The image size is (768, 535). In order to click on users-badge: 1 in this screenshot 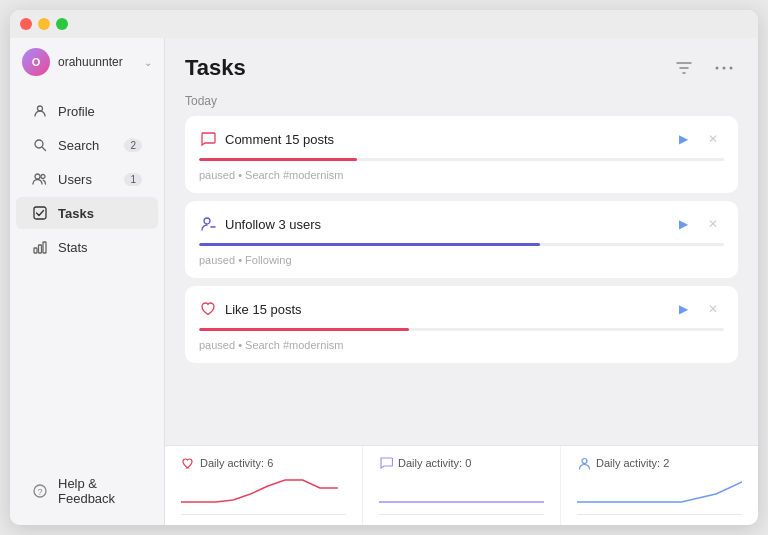, I will do `click(133, 180)`.